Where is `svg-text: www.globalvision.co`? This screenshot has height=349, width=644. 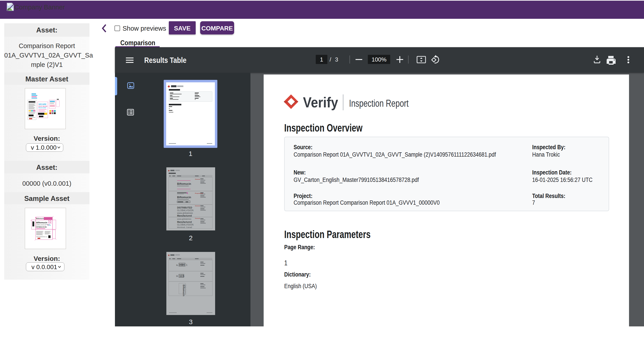 svg-text: www.globalvision.co is located at coordinates (42, 237).